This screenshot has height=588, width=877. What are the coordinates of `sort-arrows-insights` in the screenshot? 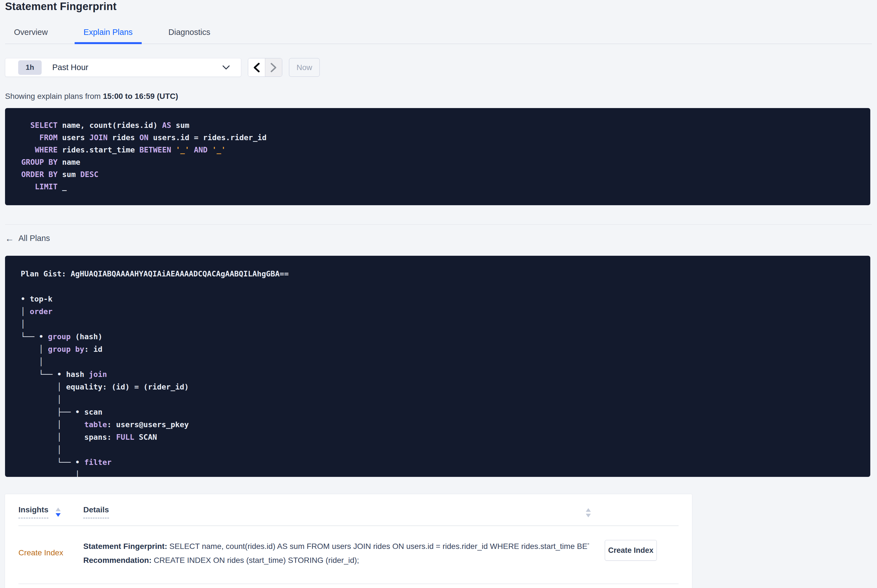 It's located at (58, 512).